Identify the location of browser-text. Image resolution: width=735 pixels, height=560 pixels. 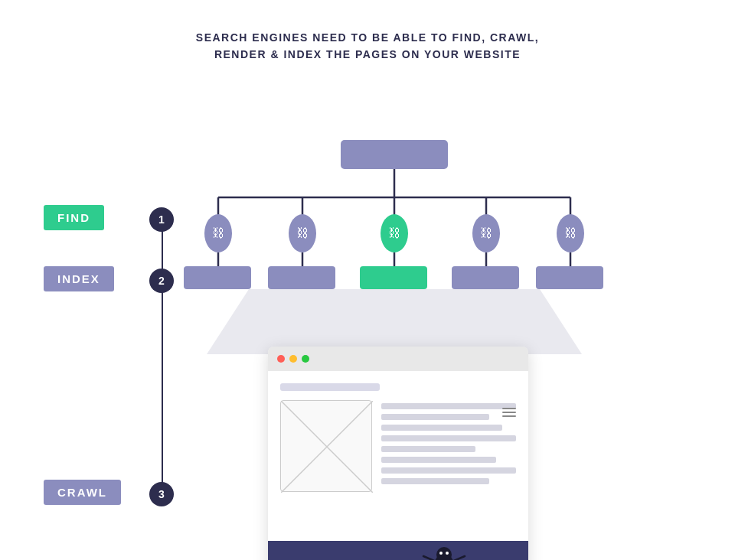
(449, 446).